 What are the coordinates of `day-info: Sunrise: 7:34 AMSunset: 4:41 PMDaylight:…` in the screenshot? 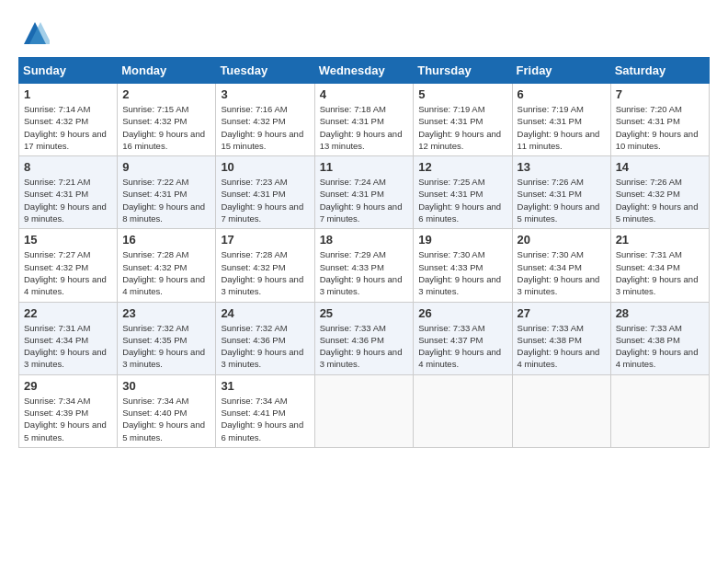 It's located at (265, 419).